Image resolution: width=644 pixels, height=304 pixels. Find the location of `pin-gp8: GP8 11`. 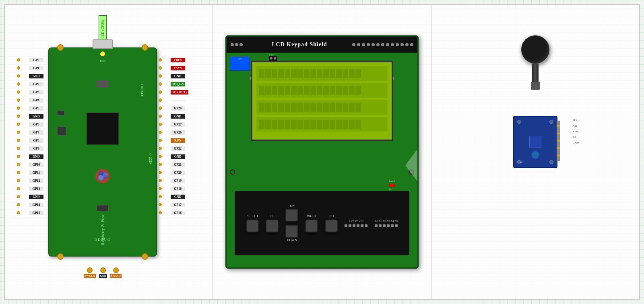

pin-gp8: GP8 11 is located at coordinates (30, 140).